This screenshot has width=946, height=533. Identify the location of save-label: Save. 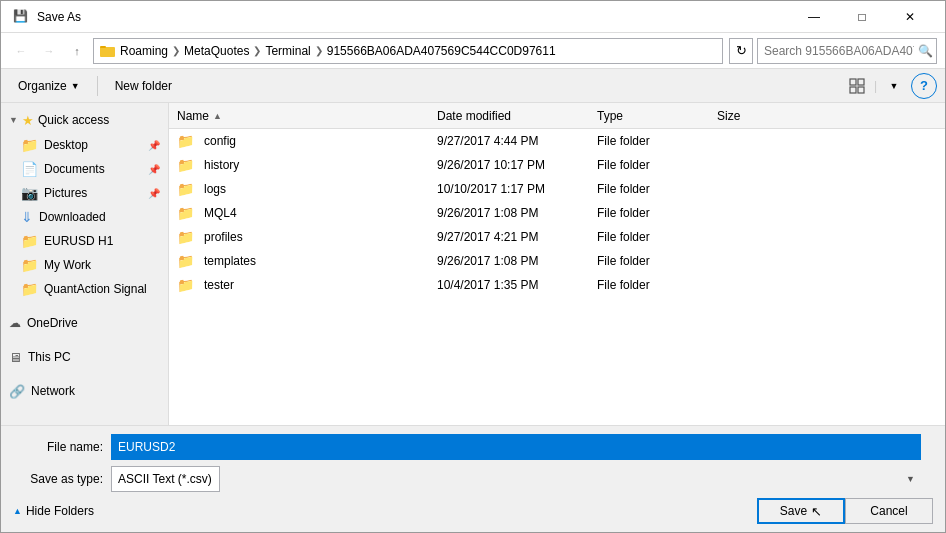
(794, 511).